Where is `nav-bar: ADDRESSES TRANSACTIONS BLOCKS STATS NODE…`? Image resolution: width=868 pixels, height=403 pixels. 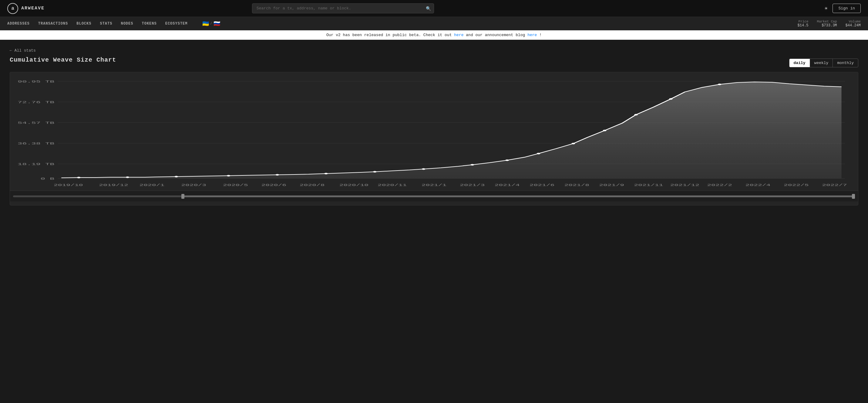 nav-bar: ADDRESSES TRANSACTIONS BLOCKS STATS NODE… is located at coordinates (434, 24).